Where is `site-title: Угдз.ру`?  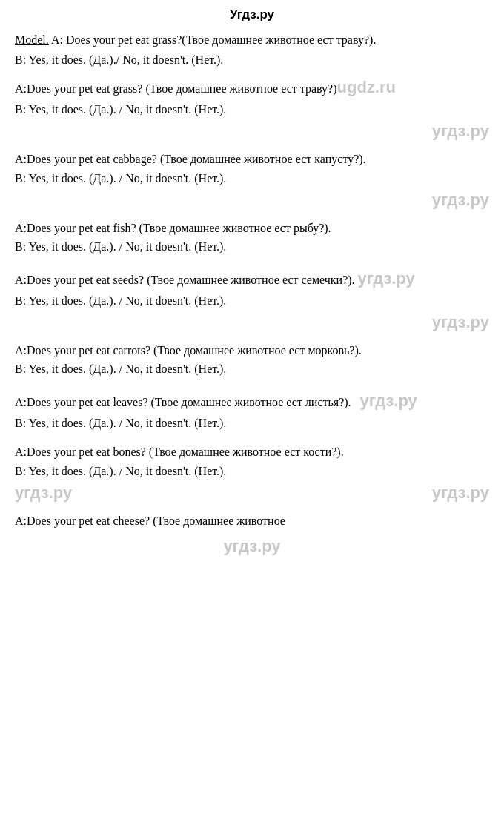
site-title: Угдз.ру is located at coordinates (252, 15).